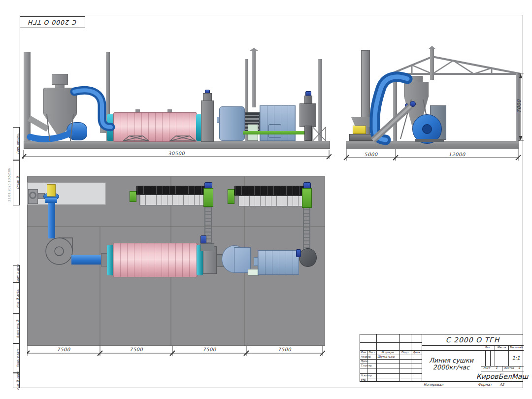 This screenshot has height=399, width=532. Describe the element at coordinates (16, 274) in the screenshot. I see `margin-box-podp-data-1: Подп. и дата` at that location.